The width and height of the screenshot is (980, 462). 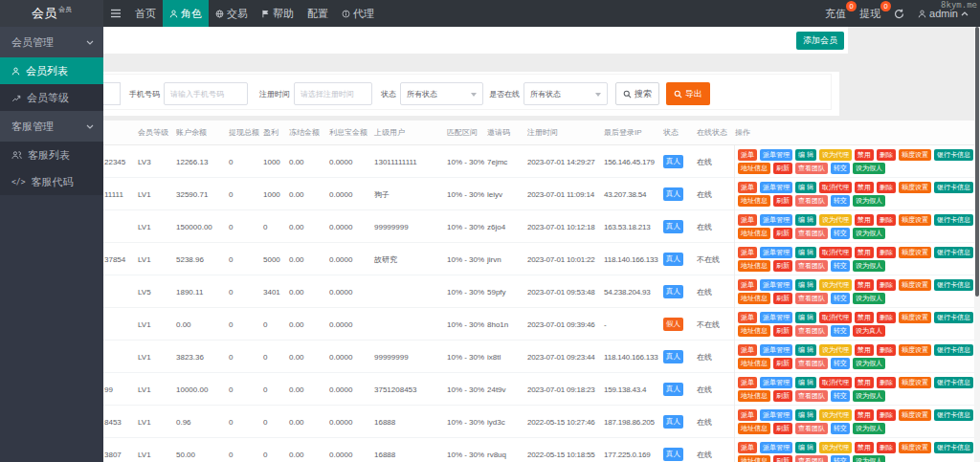 I want to click on vertical-scrollbar, so click(x=977, y=245).